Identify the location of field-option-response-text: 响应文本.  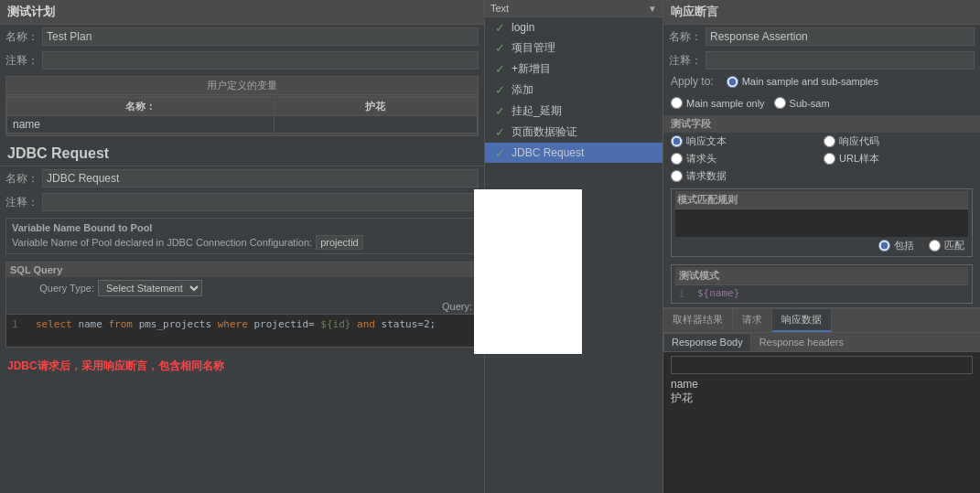
(745, 141).